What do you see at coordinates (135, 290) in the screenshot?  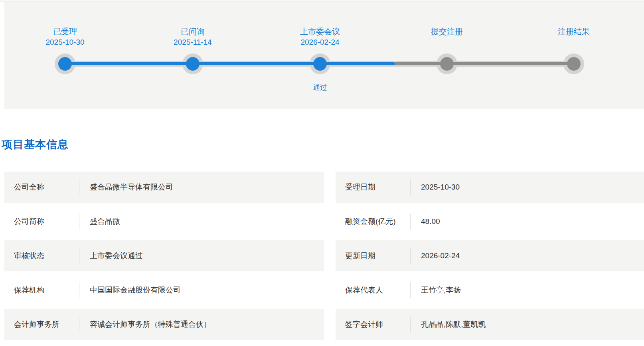 I see `info-value: 中国国际金融股份有限公司` at bounding box center [135, 290].